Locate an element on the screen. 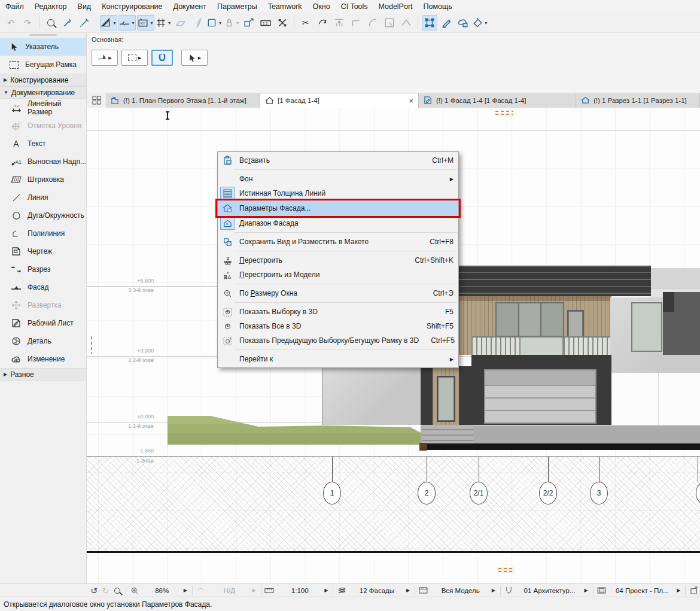  tool-label: A1 Выносная Надп... is located at coordinates (43, 162).